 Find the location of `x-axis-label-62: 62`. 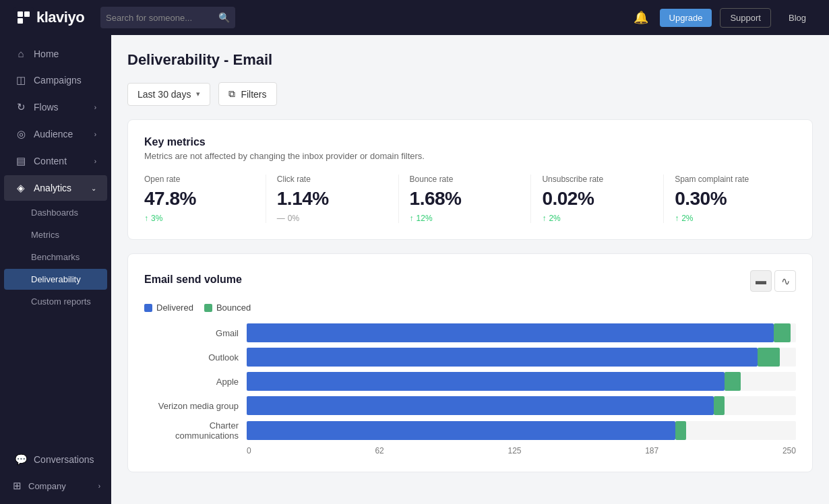

x-axis-label-62: 62 is located at coordinates (379, 451).